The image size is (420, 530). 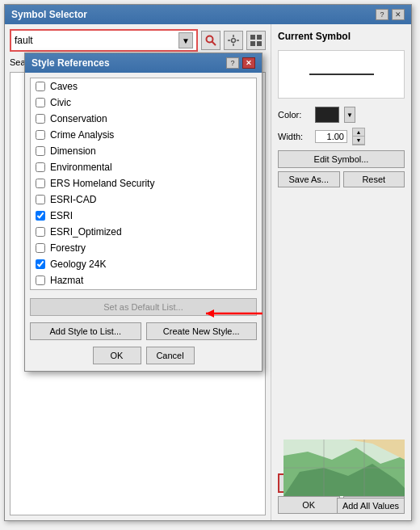 What do you see at coordinates (341, 179) in the screenshot?
I see `save-reset-row: Save As... Reset` at bounding box center [341, 179].